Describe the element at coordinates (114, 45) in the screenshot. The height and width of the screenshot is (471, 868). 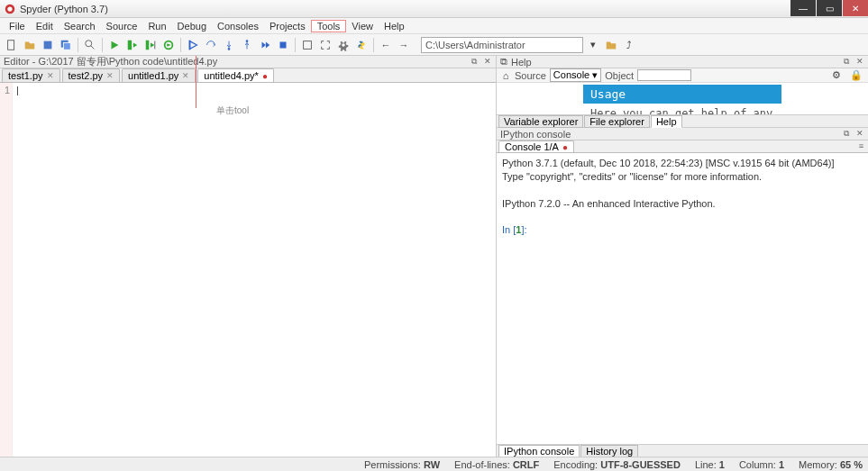
I see `run-icon` at that location.